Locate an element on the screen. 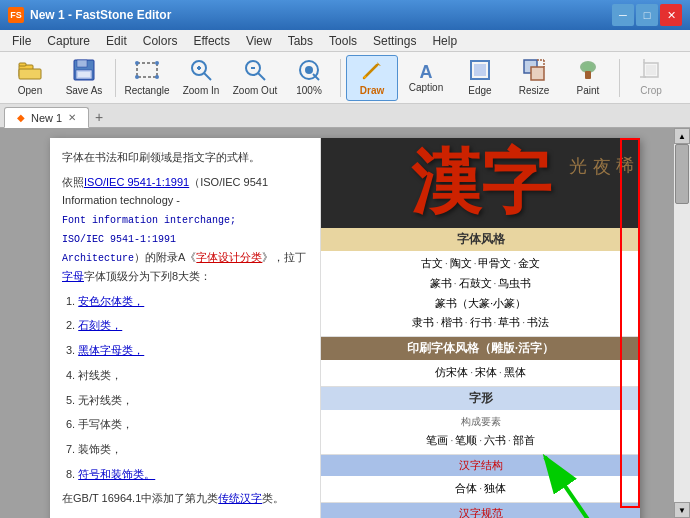 The height and width of the screenshot is (518, 690). paint-label: Paint is located at coordinates (588, 90).